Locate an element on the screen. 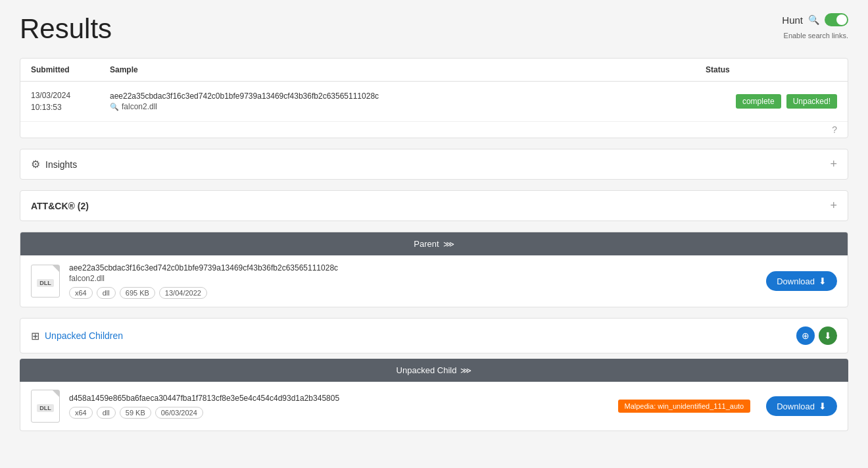  parent-file-icon: DLL is located at coordinates (45, 281).